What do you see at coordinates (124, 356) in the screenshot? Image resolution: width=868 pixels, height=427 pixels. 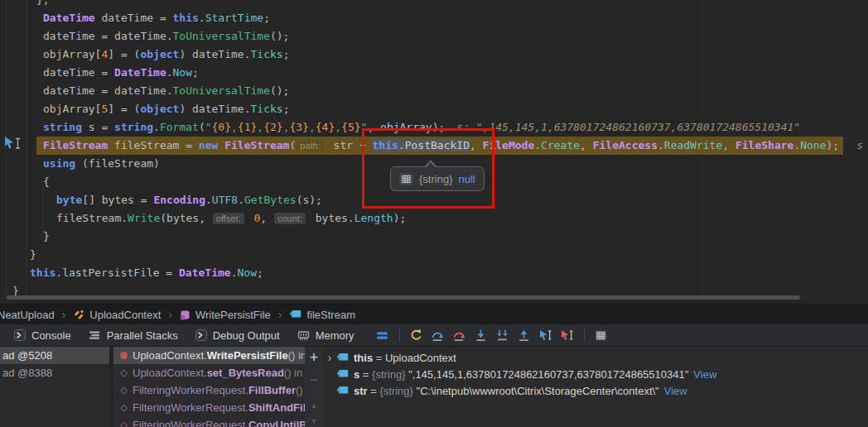 I see `current-frame-icon` at bounding box center [124, 356].